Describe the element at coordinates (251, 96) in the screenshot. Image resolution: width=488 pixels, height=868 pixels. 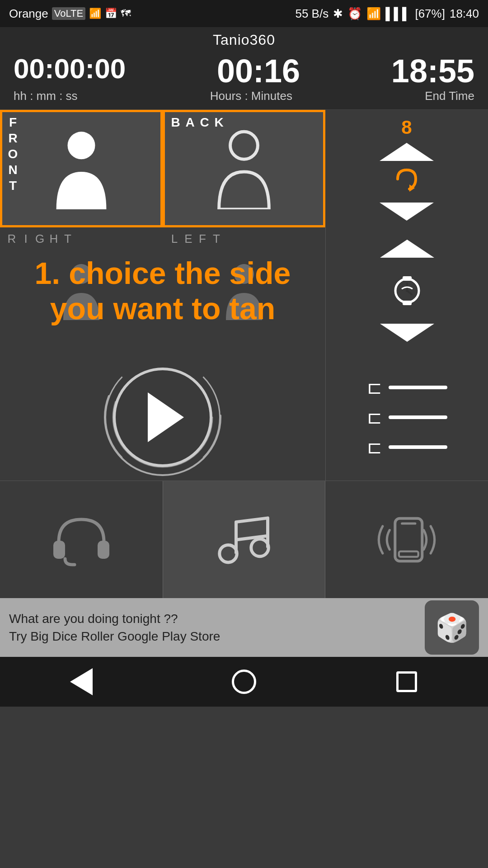
I see `duration-label: Hours : Minutes` at that location.